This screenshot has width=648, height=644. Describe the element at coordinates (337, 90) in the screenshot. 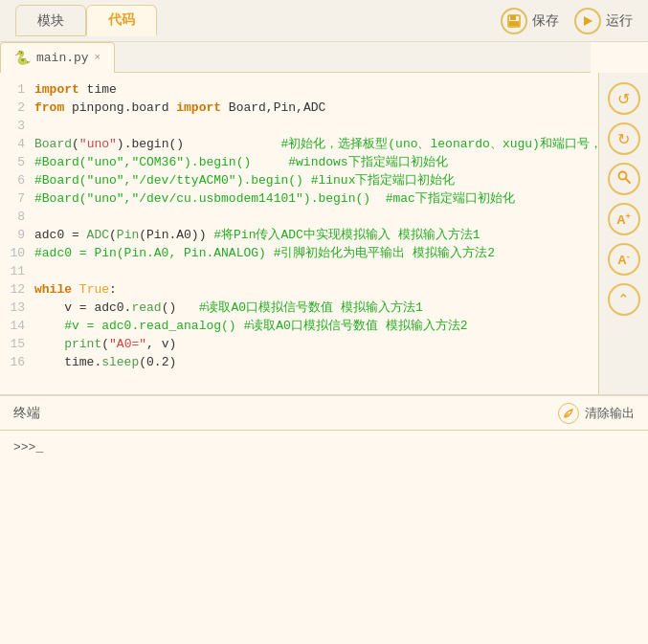

I see `code-line-1: import time` at that location.